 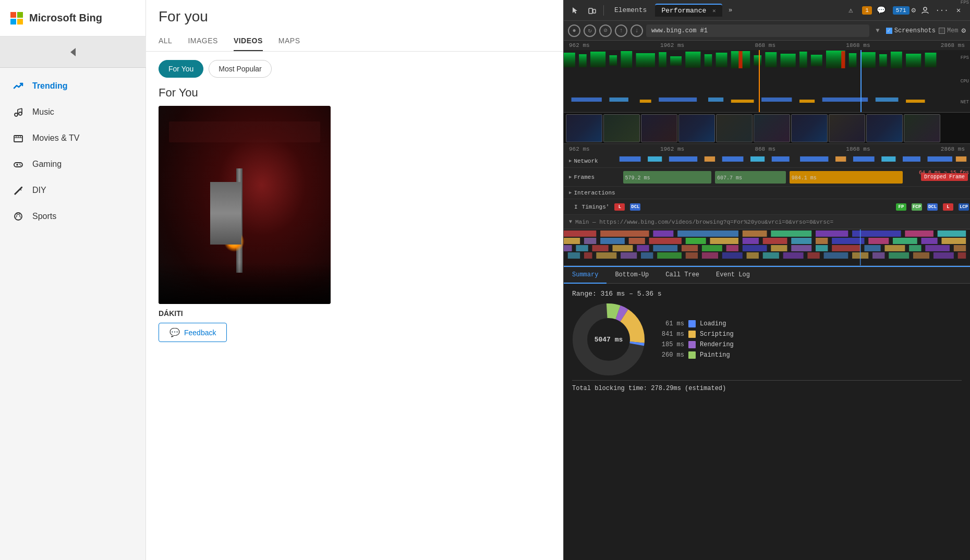 What do you see at coordinates (911, 31) in the screenshot?
I see `screenshots-checkbox: ✓ Screenshots` at bounding box center [911, 31].